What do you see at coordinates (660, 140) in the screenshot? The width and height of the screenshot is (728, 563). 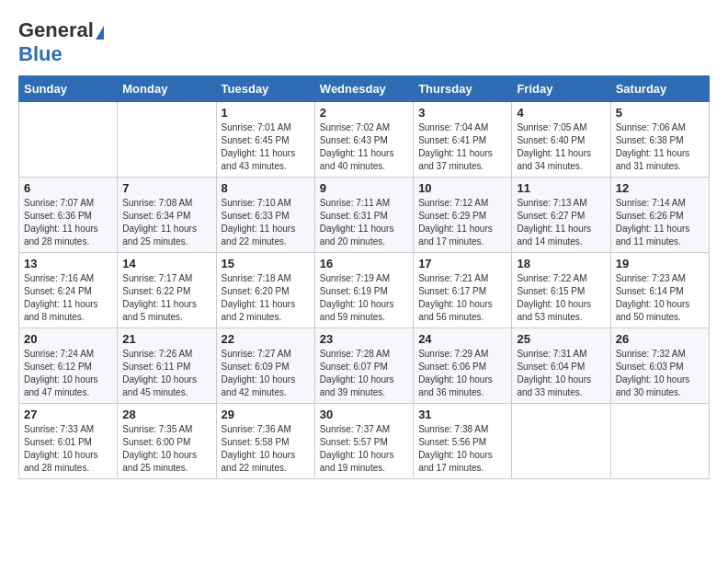 I see `calendar-cell: 5Sunrise: 7:06 AM Sunset: 6:38 PM Daylig…` at bounding box center [660, 140].